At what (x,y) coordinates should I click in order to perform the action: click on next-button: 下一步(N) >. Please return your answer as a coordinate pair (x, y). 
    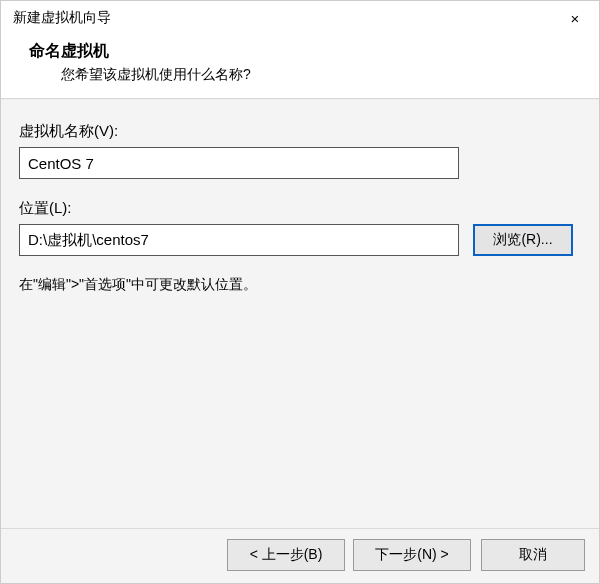
    Looking at the image, I should click on (412, 555).